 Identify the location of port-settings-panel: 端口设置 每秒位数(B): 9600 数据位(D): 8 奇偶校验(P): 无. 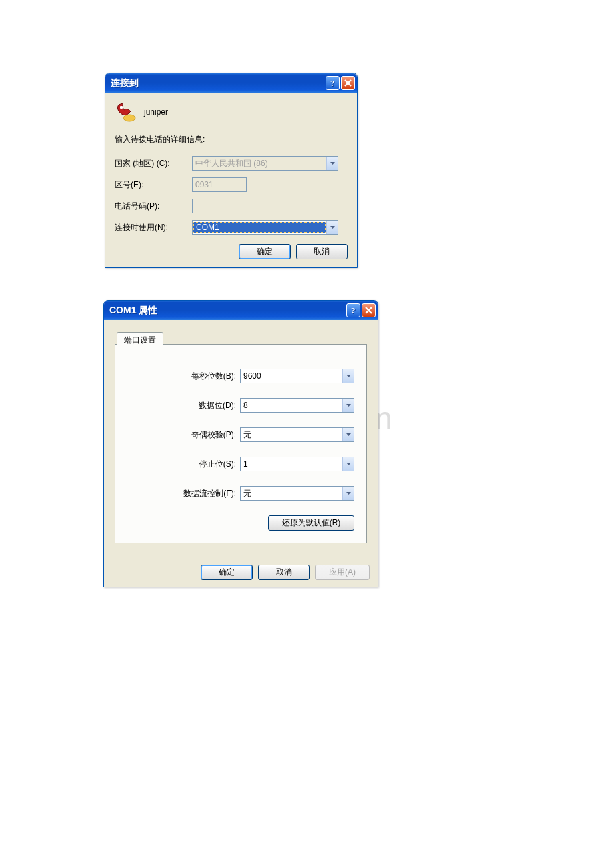
(241, 444).